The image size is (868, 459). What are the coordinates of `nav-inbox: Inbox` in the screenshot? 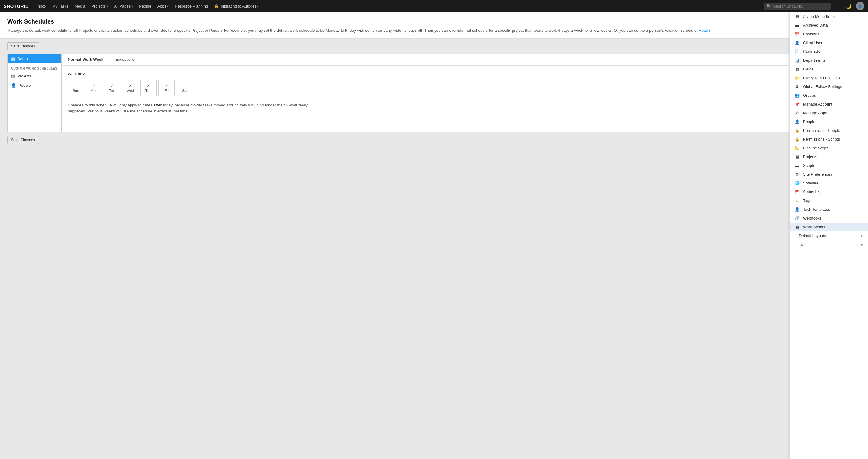 It's located at (41, 6).